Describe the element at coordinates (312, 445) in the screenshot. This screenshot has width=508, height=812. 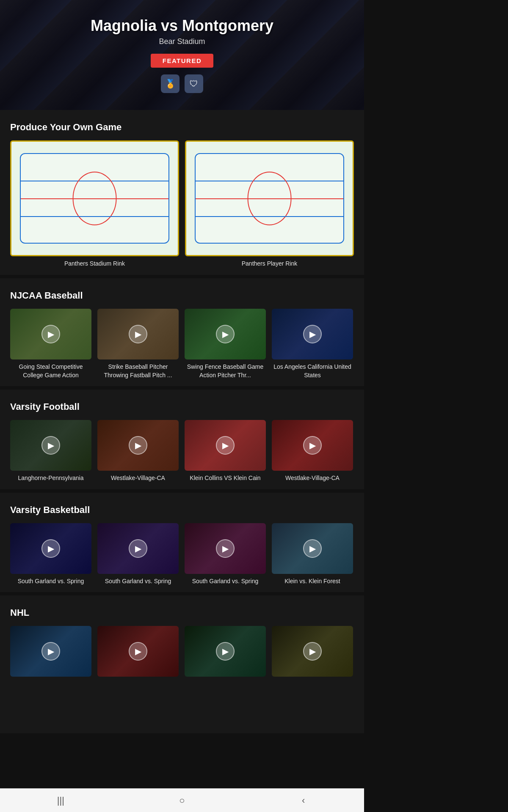
I see `fb4-thumb: ▶` at that location.